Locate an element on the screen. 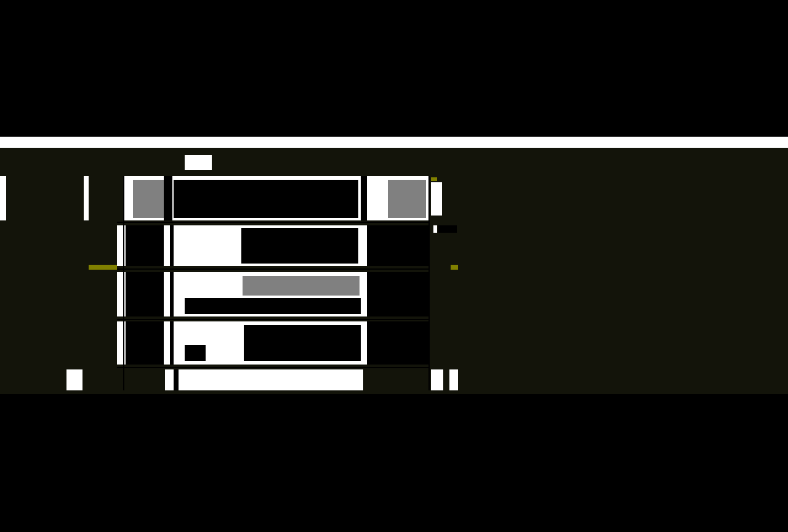 The width and height of the screenshot is (788, 532). row5-right is located at coordinates (437, 380).